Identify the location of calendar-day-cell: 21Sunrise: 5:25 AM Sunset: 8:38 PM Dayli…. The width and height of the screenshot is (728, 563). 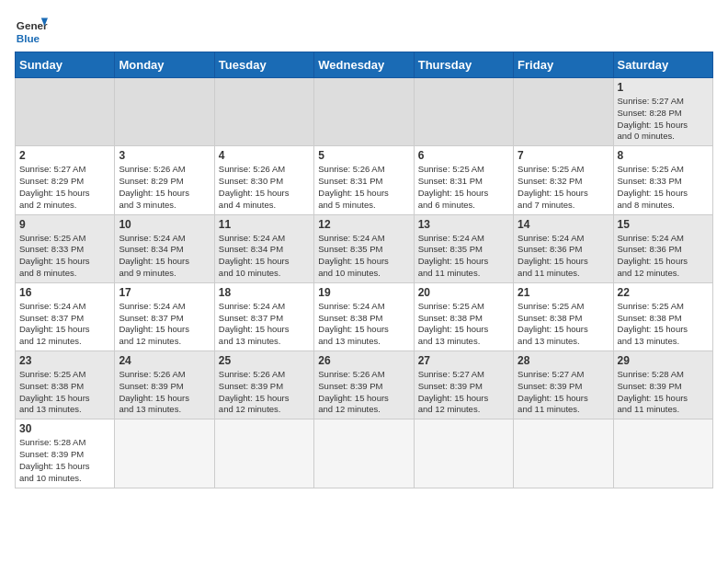
(563, 316).